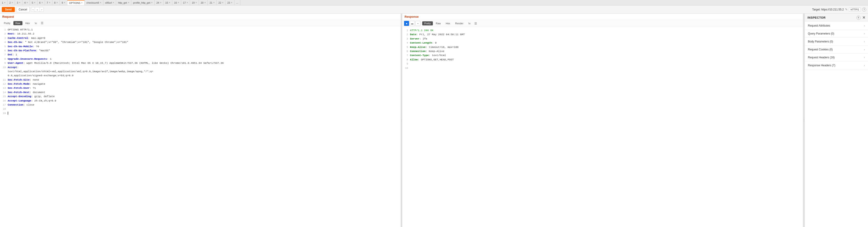  Describe the element at coordinates (859, 18) in the screenshot. I see `inspector-help-icon: ?` at that location.